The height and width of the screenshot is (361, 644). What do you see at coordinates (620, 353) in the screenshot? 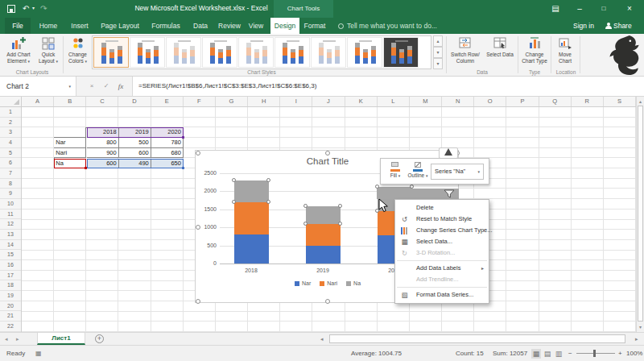
I see `zoom-in-icon: +` at bounding box center [620, 353].